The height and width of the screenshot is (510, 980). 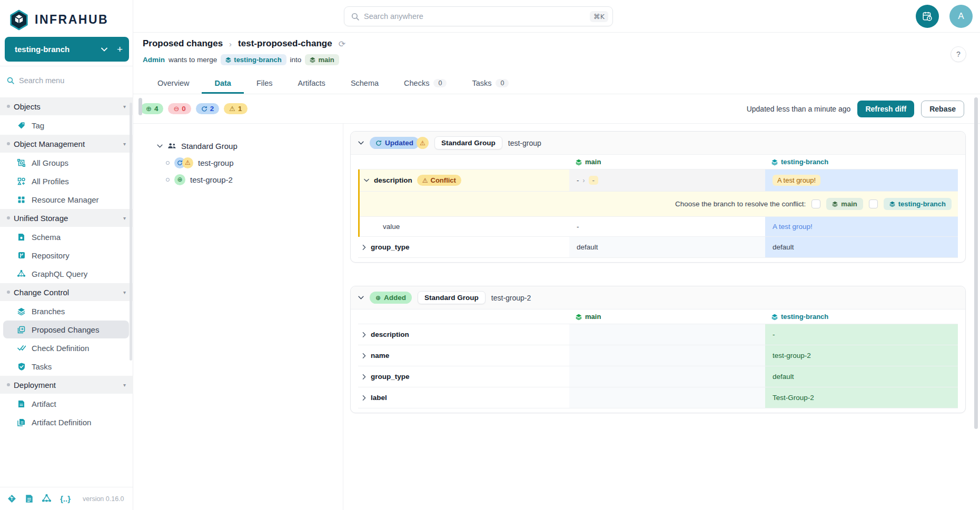 I want to click on branch-value-cell: test-group-2, so click(x=862, y=356).